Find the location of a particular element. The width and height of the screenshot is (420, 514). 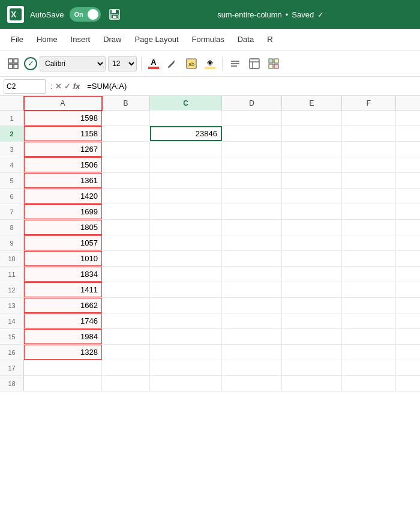

cell-C15 is located at coordinates (186, 336).